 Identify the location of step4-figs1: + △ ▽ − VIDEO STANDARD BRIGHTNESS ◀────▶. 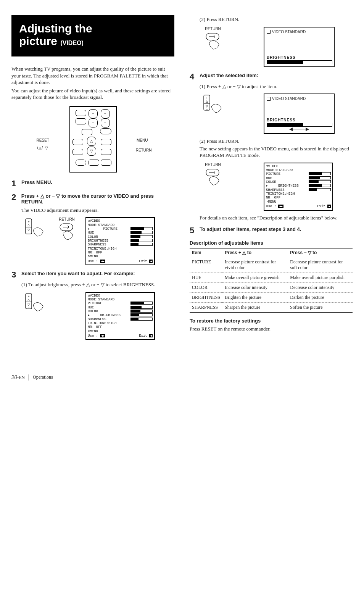
(276, 114).